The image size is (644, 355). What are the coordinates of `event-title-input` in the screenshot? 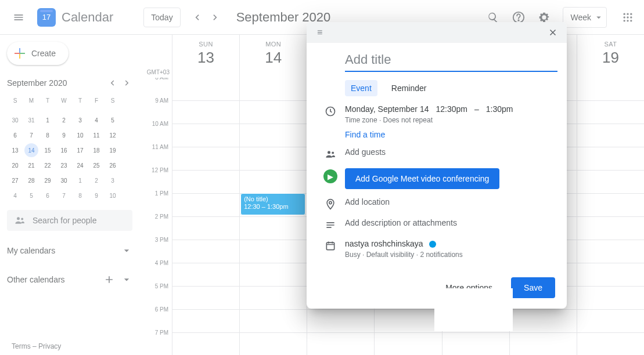 It's located at (451, 61).